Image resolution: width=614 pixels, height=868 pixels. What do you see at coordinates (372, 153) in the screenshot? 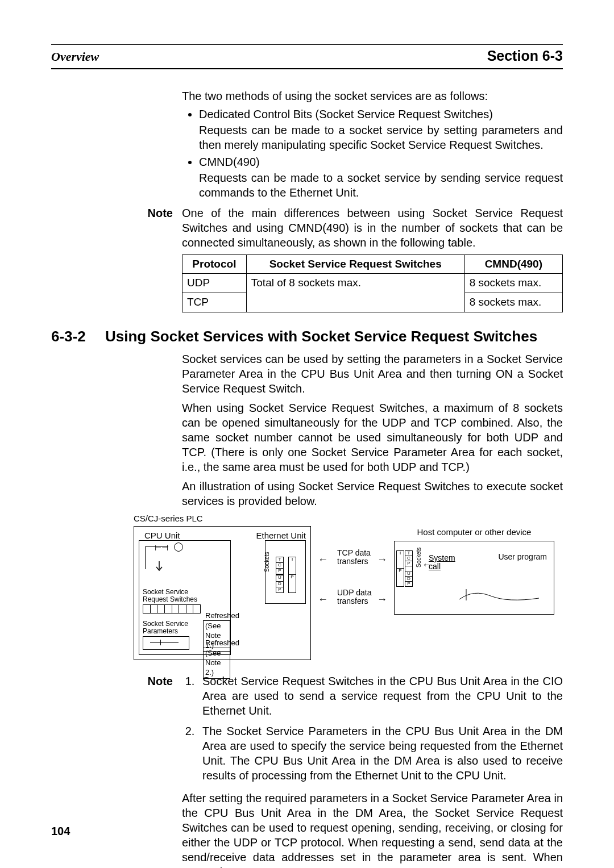
I see `bullet-list: Dedicated Control Bits (Socket Service R…` at bounding box center [372, 153].